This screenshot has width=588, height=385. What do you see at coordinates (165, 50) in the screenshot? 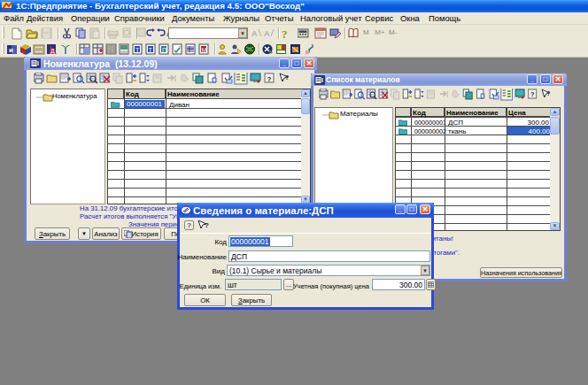
I see `svg-text: П` at bounding box center [165, 50].